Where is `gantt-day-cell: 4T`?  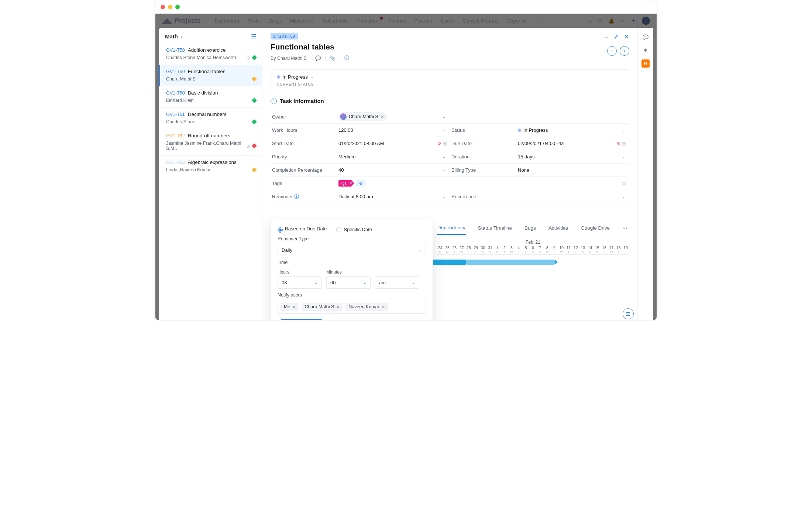
gantt-day-cell: 4T is located at coordinates (519, 250).